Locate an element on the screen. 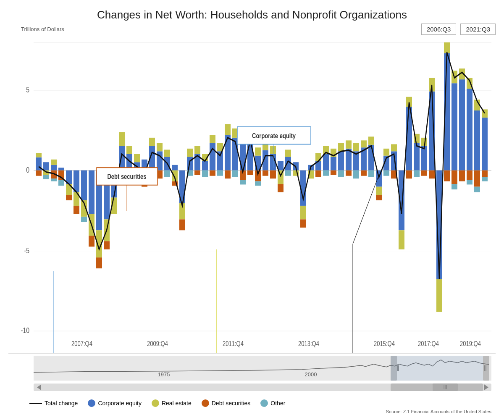 The image size is (504, 420). svg-text: 2000 is located at coordinates (311, 375).